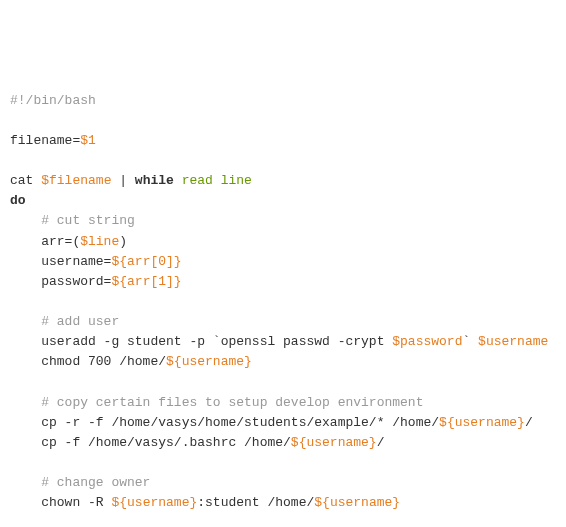 This screenshot has height=527, width=566. What do you see at coordinates (146, 282) in the screenshot?
I see `arr1-var: ${arr[1]}` at bounding box center [146, 282].